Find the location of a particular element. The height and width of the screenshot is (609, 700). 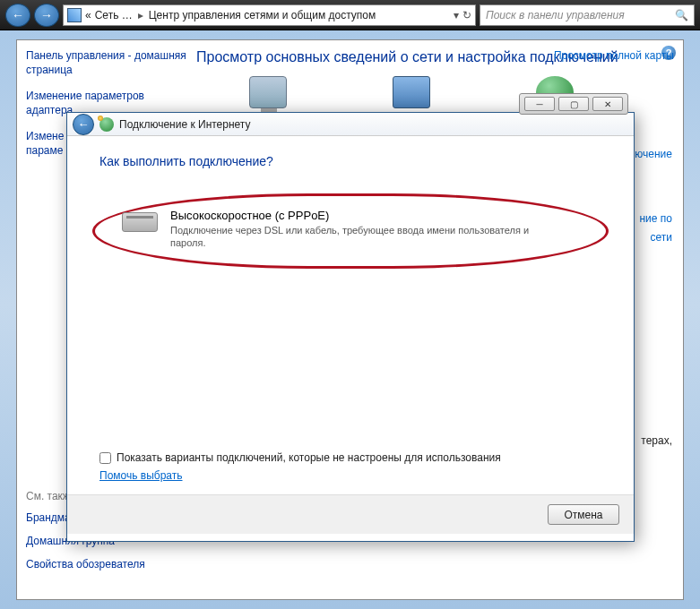

wizard-titlebar: ← Подключение к Интернету is located at coordinates (350, 124).